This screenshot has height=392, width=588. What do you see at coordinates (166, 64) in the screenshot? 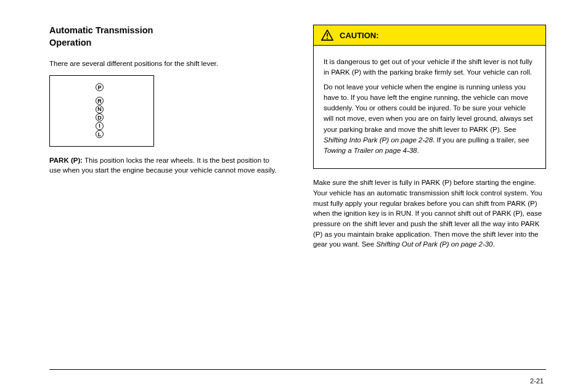
I see `intro-text: There are several different positions fo…` at bounding box center [166, 64].